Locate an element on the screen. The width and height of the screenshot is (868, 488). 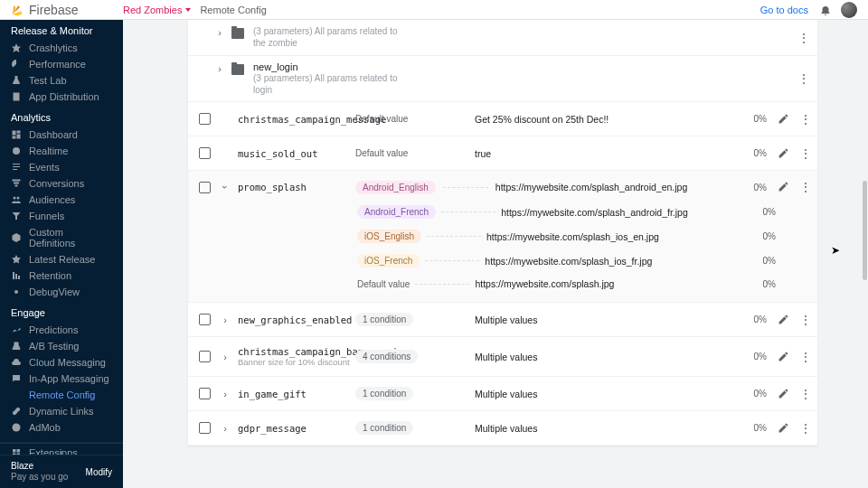
audiences-icon is located at coordinates (16, 200).